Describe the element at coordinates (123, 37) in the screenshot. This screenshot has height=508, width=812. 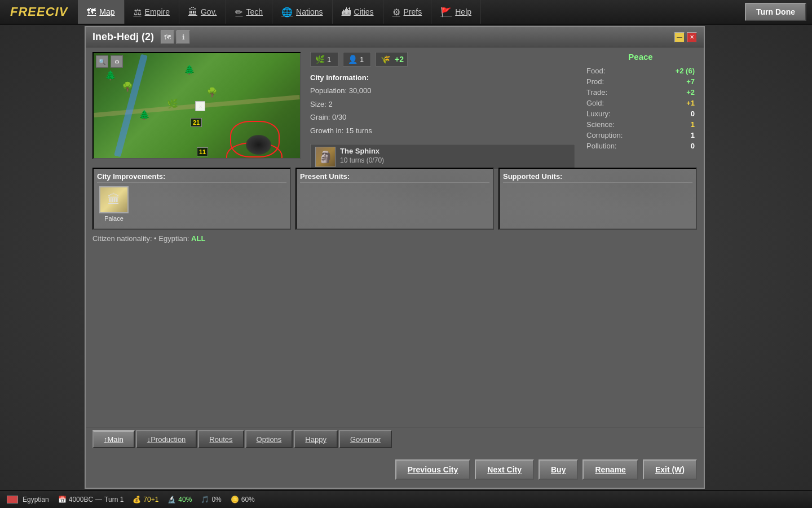
I see `city-name: Ineb-Hedj (2)` at that location.